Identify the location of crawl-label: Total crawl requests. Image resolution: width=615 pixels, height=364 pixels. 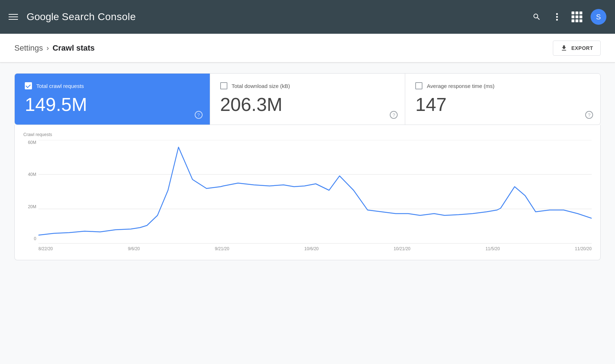
(60, 86).